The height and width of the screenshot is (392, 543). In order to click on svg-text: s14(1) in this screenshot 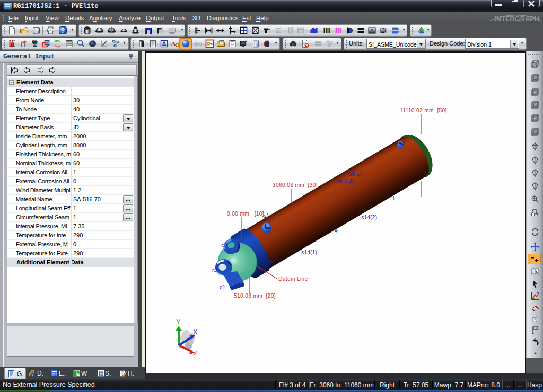, I will do `click(309, 252)`.